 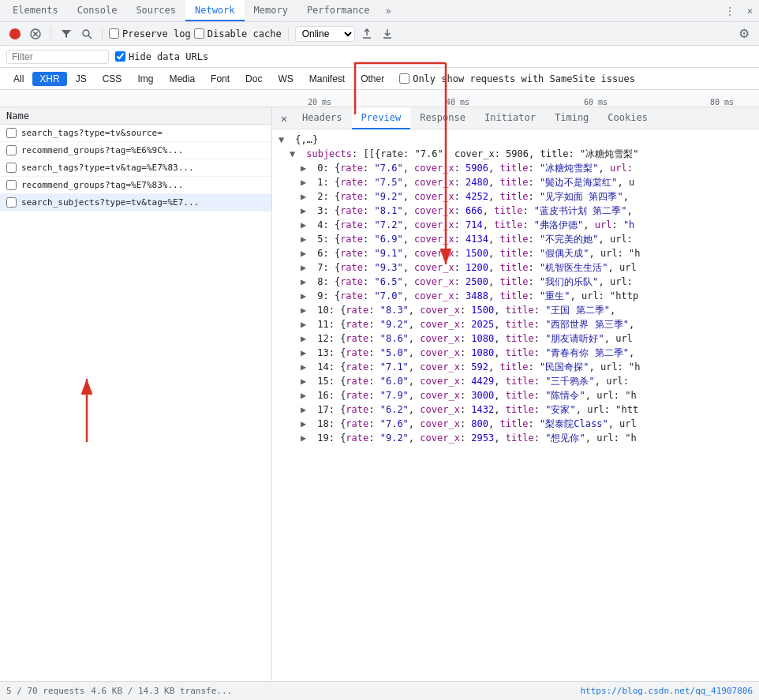 What do you see at coordinates (559, 11) in the screenshot?
I see `tab-spacer` at bounding box center [559, 11].